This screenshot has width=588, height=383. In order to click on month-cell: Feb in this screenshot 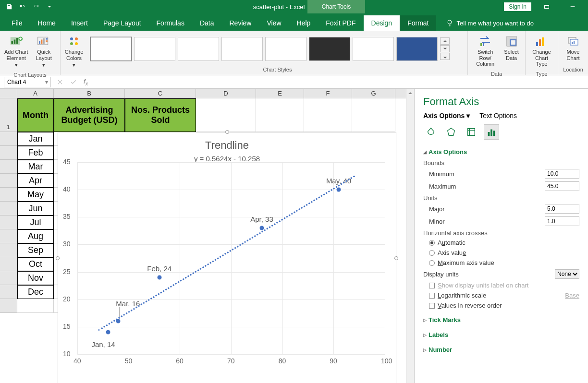, I will do `click(36, 153)`.